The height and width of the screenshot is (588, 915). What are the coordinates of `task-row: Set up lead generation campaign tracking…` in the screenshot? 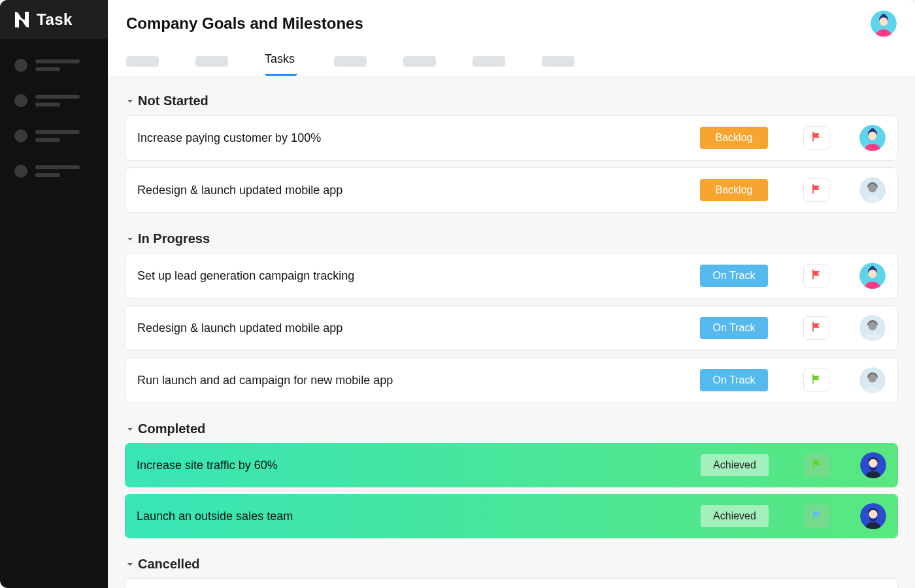 It's located at (511, 276).